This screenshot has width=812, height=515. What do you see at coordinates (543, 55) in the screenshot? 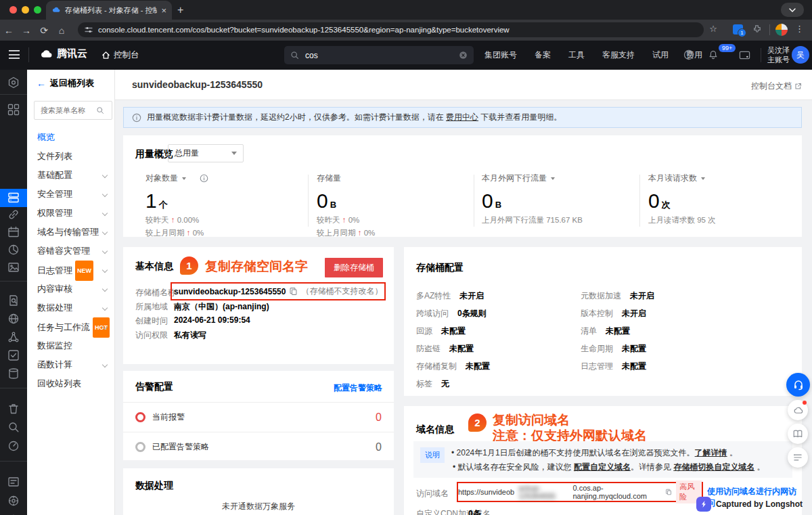
I see `menu-item-icp: 备案` at bounding box center [543, 55].